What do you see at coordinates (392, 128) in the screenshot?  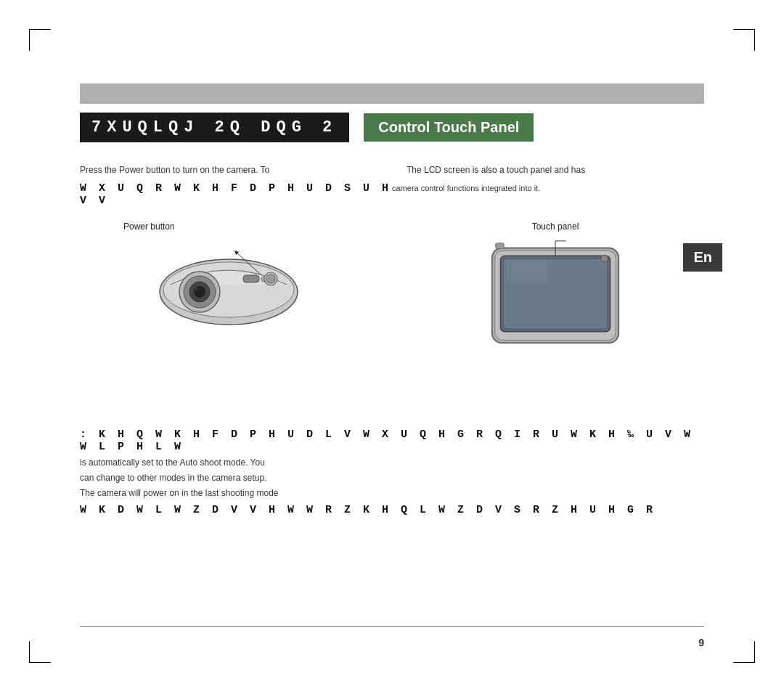 I see `title-row: 7XUQLQJ 2Q DQG 2 Control Touch Panel` at bounding box center [392, 128].